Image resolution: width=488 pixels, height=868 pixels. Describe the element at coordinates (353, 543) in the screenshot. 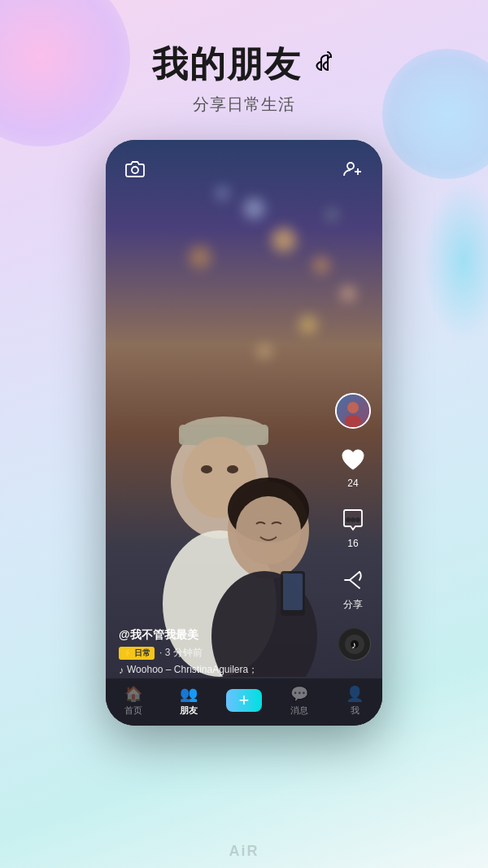

I see `comment-count: 16` at that location.